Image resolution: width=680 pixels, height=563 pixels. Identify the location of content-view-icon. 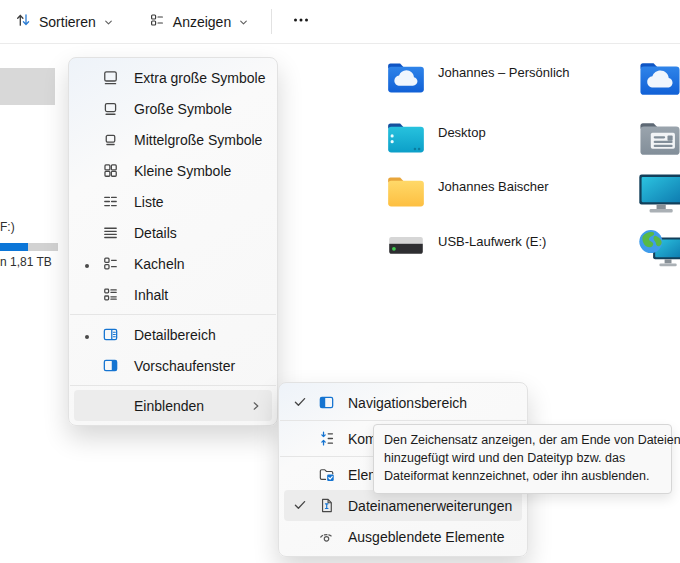
(110, 294).